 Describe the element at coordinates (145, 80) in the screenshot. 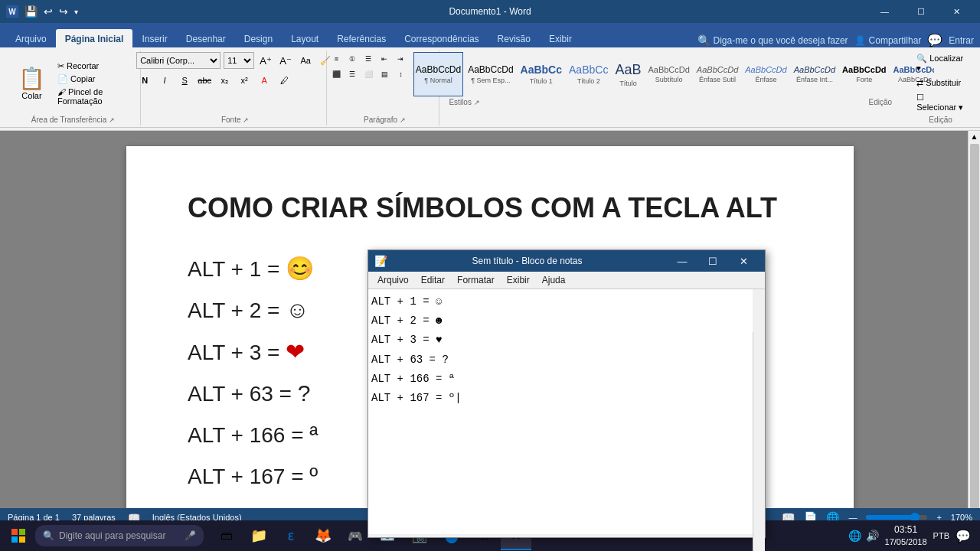

I see `bold-button: N` at that location.